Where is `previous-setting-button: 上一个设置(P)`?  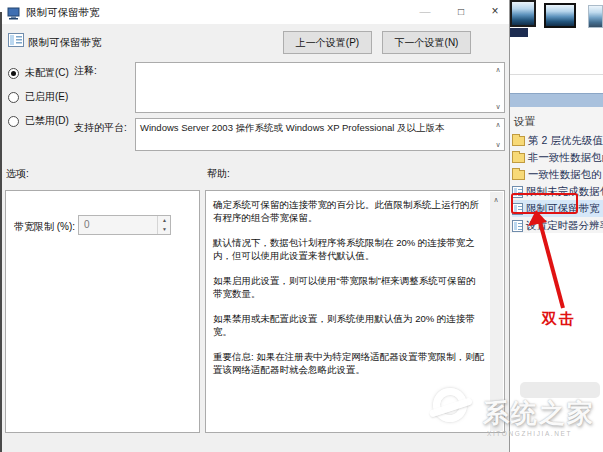 previous-setting-button: 上一个设置(P) is located at coordinates (328, 42).